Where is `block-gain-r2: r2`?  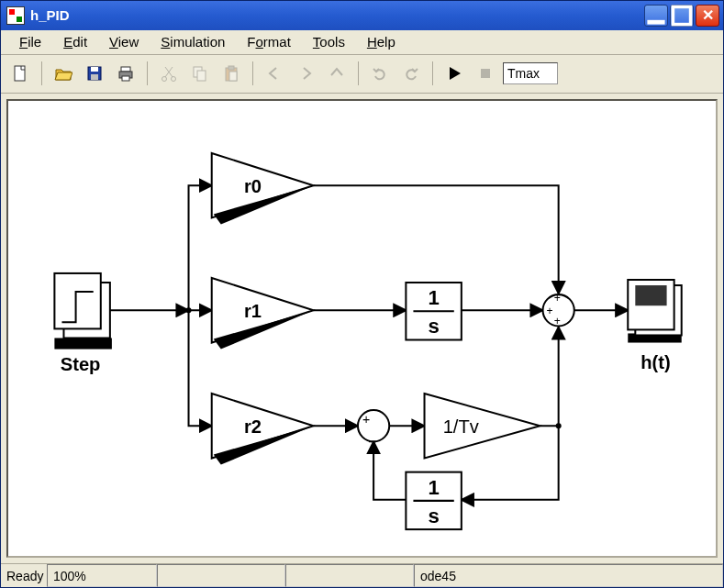
block-gain-r2: r2 is located at coordinates (262, 429).